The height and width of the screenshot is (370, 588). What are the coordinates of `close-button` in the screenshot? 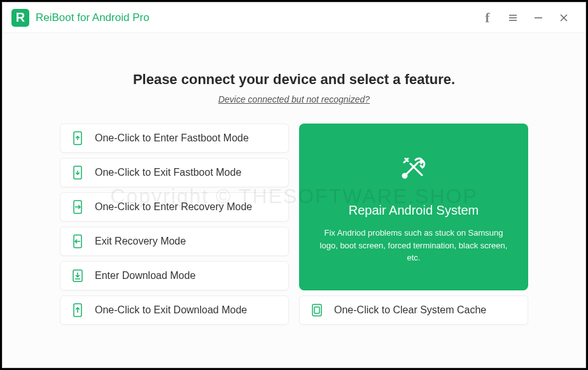 It's located at (564, 18).